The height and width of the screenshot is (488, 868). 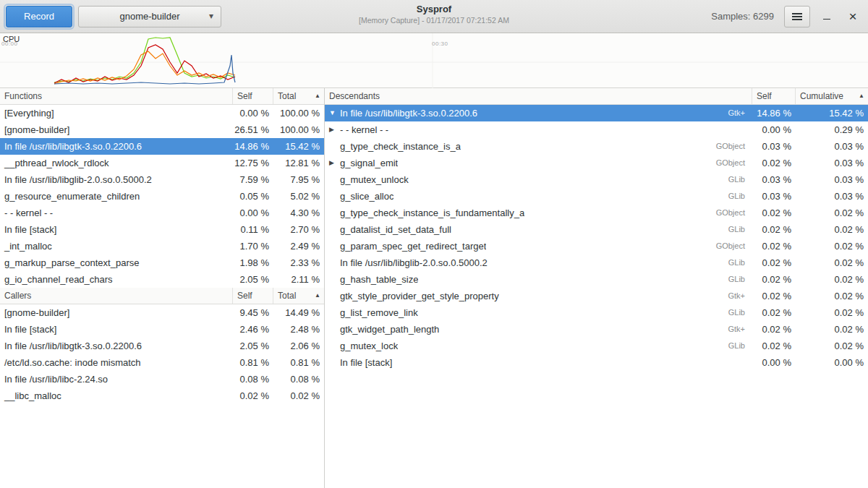 What do you see at coordinates (162, 312) in the screenshot?
I see `table-row: [gnome-builder]9.45 %14.49 %` at bounding box center [162, 312].